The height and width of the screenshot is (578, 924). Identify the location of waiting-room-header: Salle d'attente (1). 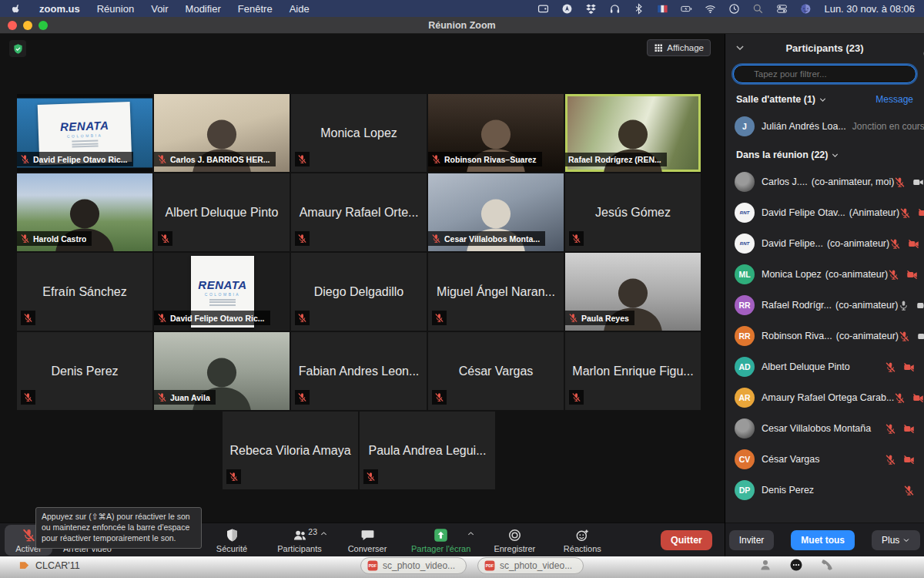
(782, 99).